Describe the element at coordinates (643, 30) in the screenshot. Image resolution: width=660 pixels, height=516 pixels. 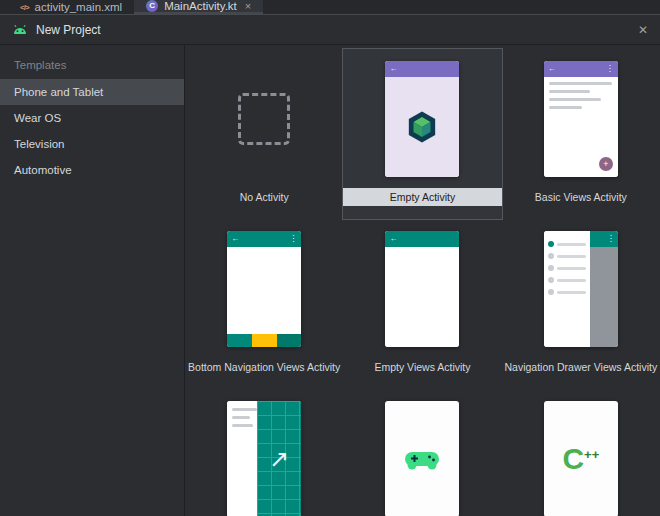
I see `close-icon: ✕` at that location.